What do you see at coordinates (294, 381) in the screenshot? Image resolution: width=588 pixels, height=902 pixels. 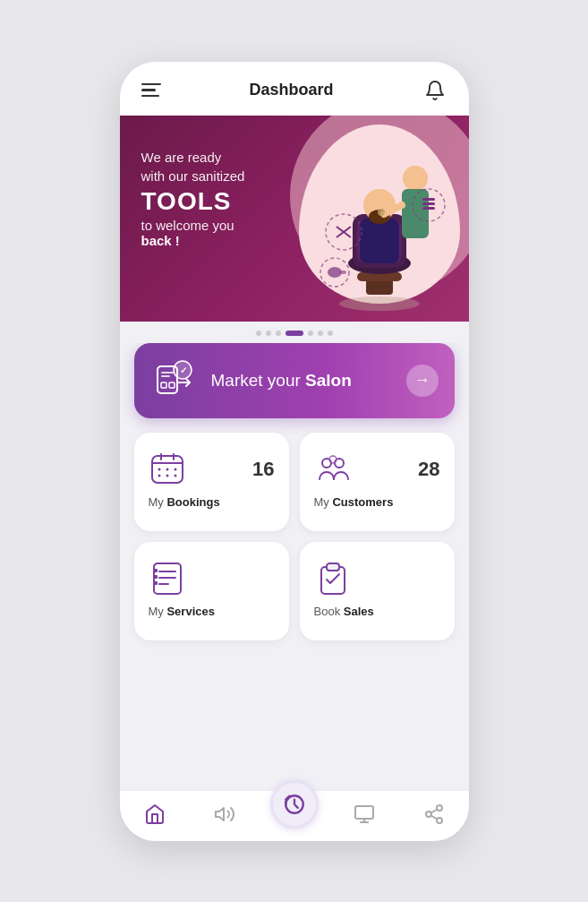 I see `market-salon-cta: ✓ Market your Salon →` at bounding box center [294, 381].